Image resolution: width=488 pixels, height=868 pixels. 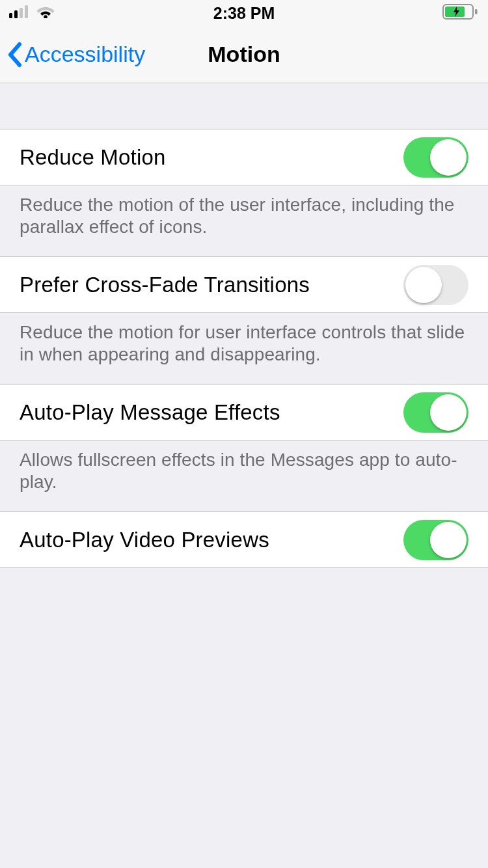 What do you see at coordinates (461, 13) in the screenshot?
I see `battery-charging-icon` at bounding box center [461, 13].